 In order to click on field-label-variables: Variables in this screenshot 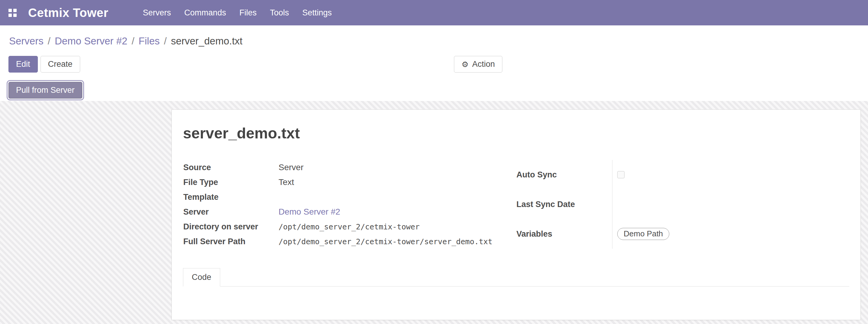, I will do `click(564, 234)`.